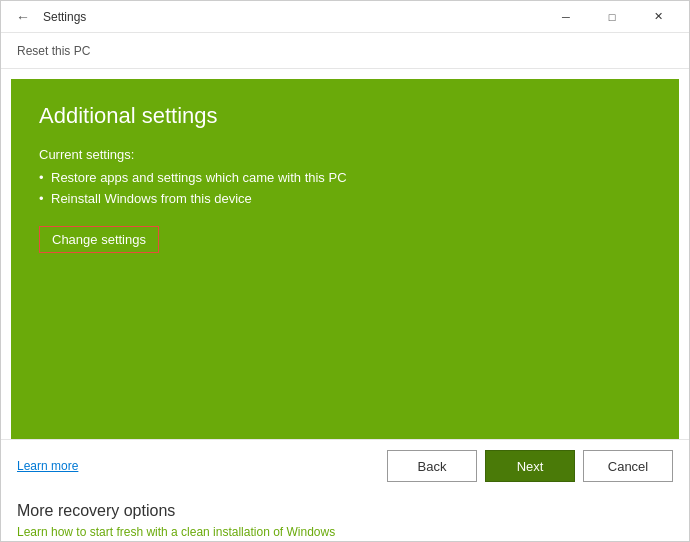 The image size is (690, 542). I want to click on minimize-button: ─, so click(566, 17).